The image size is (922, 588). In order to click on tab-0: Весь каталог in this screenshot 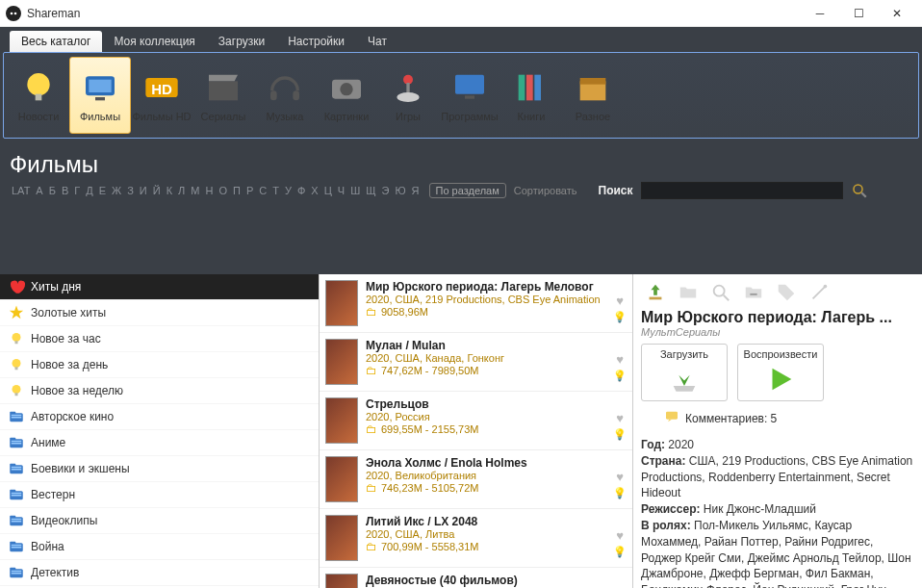, I will do `click(56, 41)`.